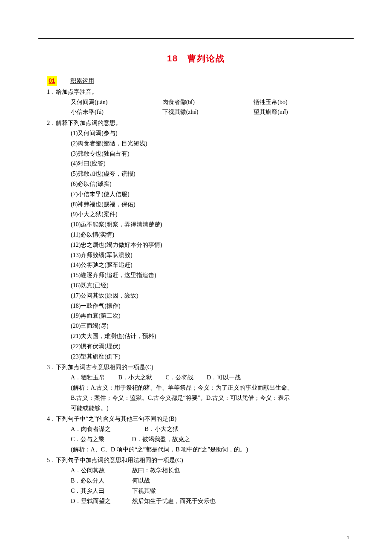  Describe the element at coordinates (174, 501) in the screenshot. I see `q5-d2: 然后知生于忧患，而死于安乐也` at that location.